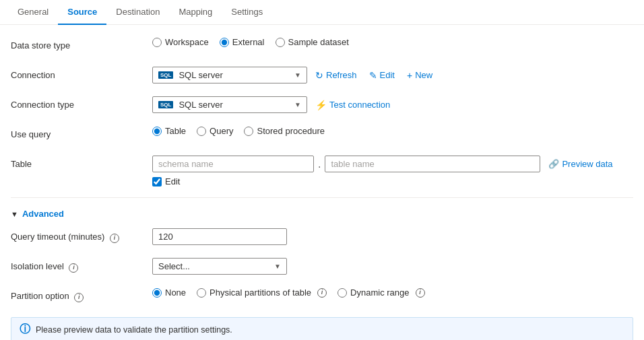 Image resolution: width=644 pixels, height=340 pixels. Describe the element at coordinates (82, 295) in the screenshot. I see `partition-option-label: Partition option i` at that location.